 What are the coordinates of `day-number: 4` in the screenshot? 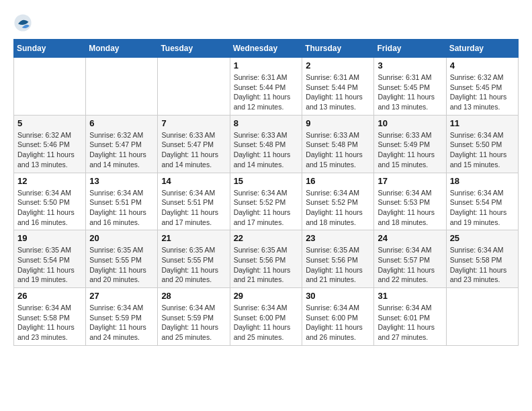 It's located at (482, 66).